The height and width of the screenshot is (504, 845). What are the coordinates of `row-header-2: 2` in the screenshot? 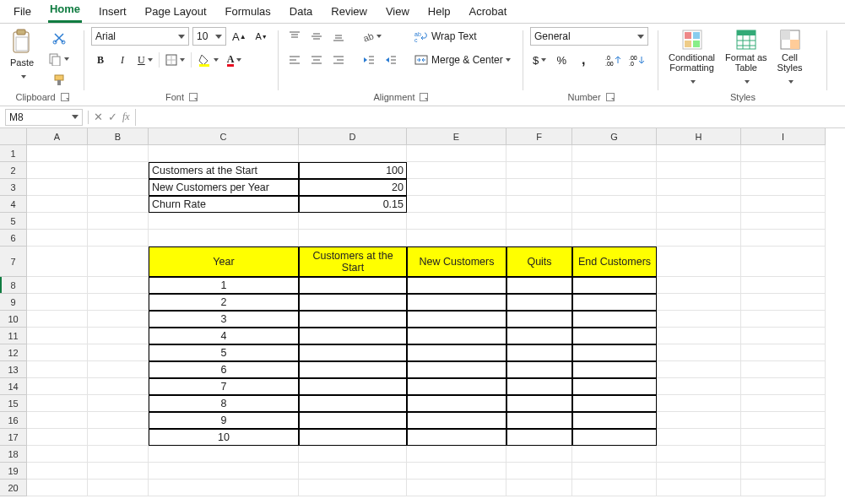 It's located at (14, 171).